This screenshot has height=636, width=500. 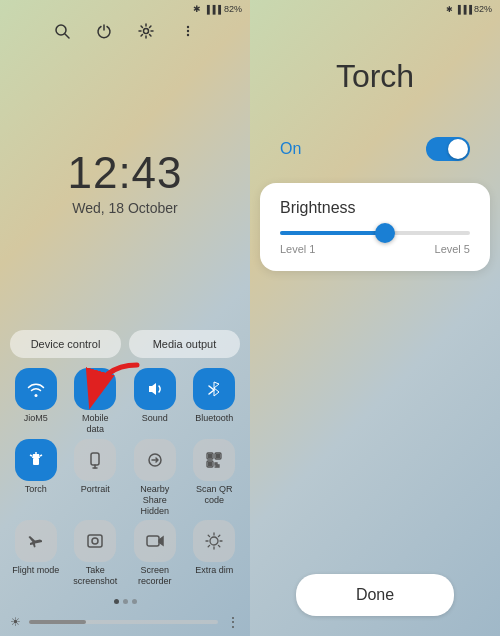 What do you see at coordinates (36, 478) in the screenshot?
I see `tile-torch: Torch` at bounding box center [36, 478].